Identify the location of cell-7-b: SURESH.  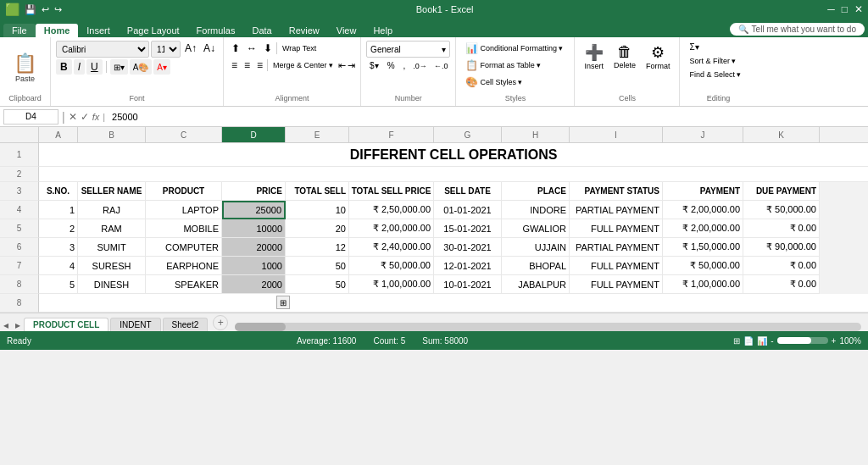
(112, 266).